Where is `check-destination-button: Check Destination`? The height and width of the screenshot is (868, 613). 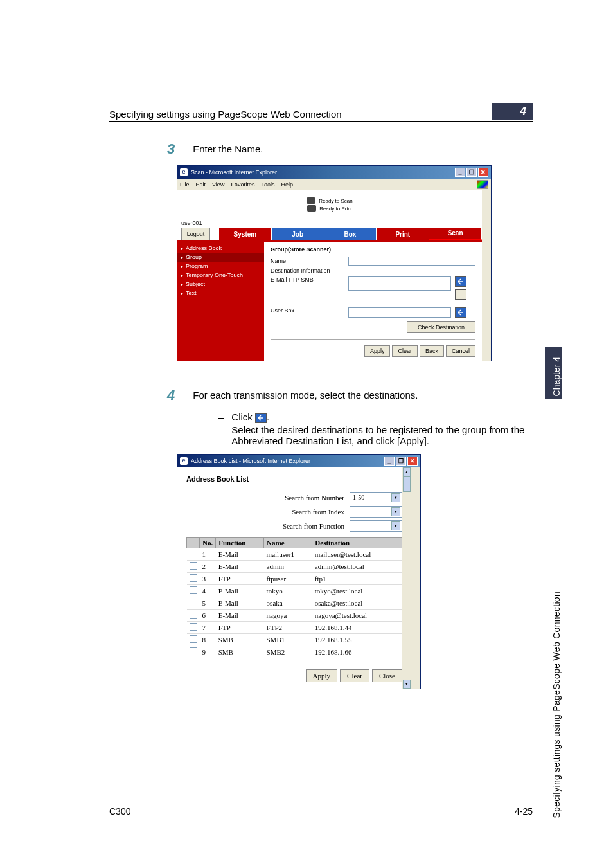 check-destination-button: Check Destination is located at coordinates (441, 327).